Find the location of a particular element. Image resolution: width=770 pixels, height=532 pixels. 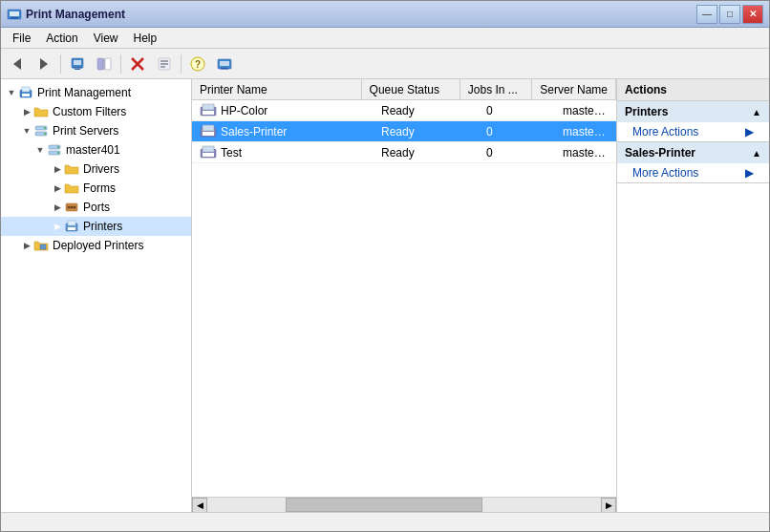

expand-ports: ▶ is located at coordinates (57, 207).